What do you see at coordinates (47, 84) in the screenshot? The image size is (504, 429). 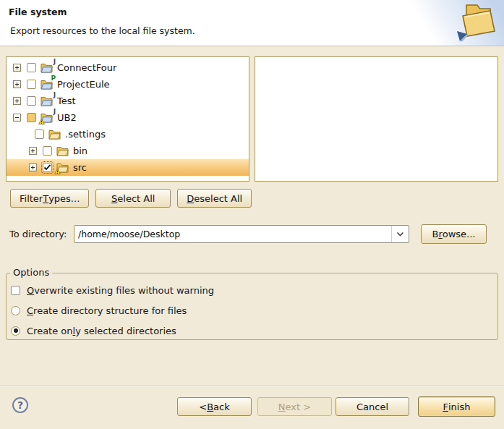 I see `java-project-folder-icon: P` at bounding box center [47, 84].